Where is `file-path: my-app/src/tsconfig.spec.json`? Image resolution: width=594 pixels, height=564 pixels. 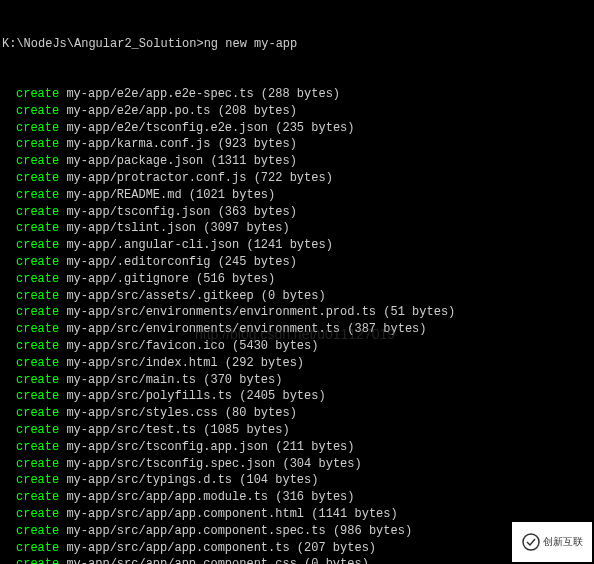
file-path: my-app/src/tsconfig.spec.json is located at coordinates (170, 464).